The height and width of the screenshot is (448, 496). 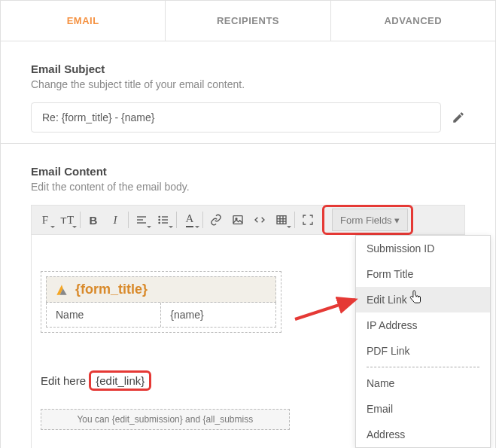 What do you see at coordinates (248, 21) in the screenshot?
I see `tab-recipients: RECIPIENTS` at bounding box center [248, 21].